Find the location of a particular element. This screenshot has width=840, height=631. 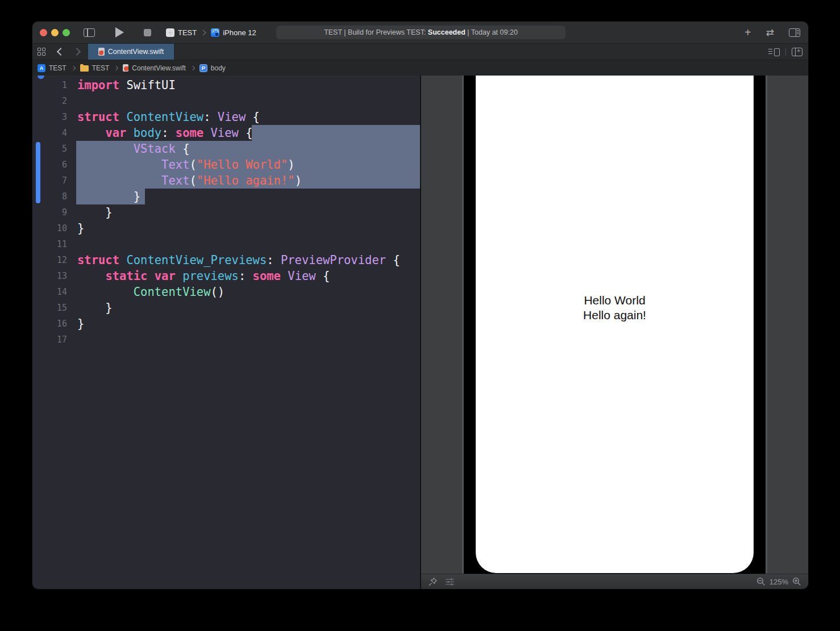

line-number: 2 is located at coordinates (55, 101).